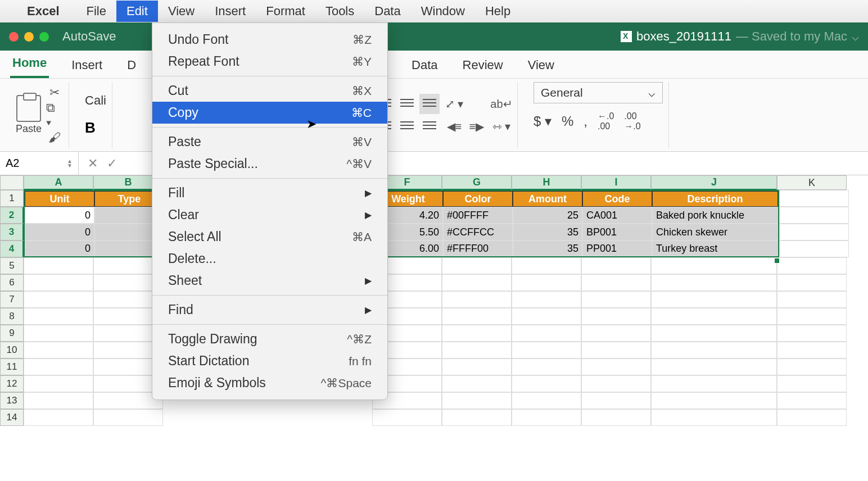 This screenshot has width=868, height=481. Describe the element at coordinates (477, 126) in the screenshot. I see `increase-indent-icon: ≡▶` at that location.